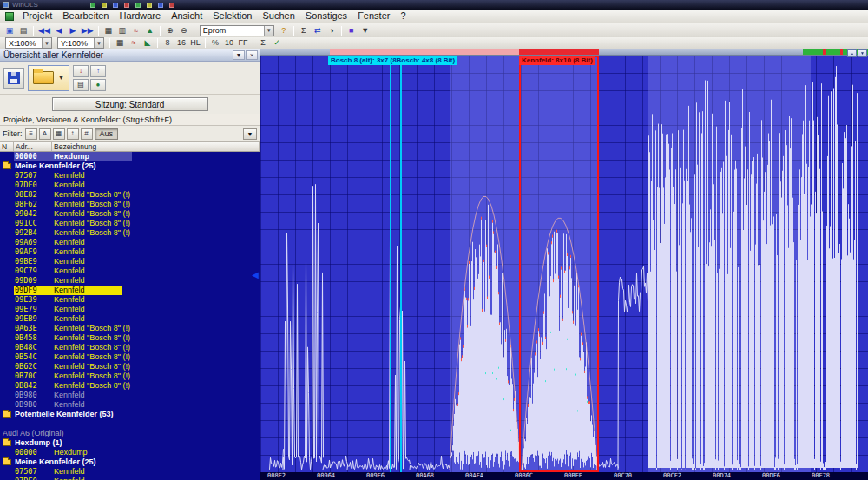 This screenshot has width=868, height=480. What do you see at coordinates (59, 31) in the screenshot?
I see `nav-prev-button: ◀` at bounding box center [59, 31].